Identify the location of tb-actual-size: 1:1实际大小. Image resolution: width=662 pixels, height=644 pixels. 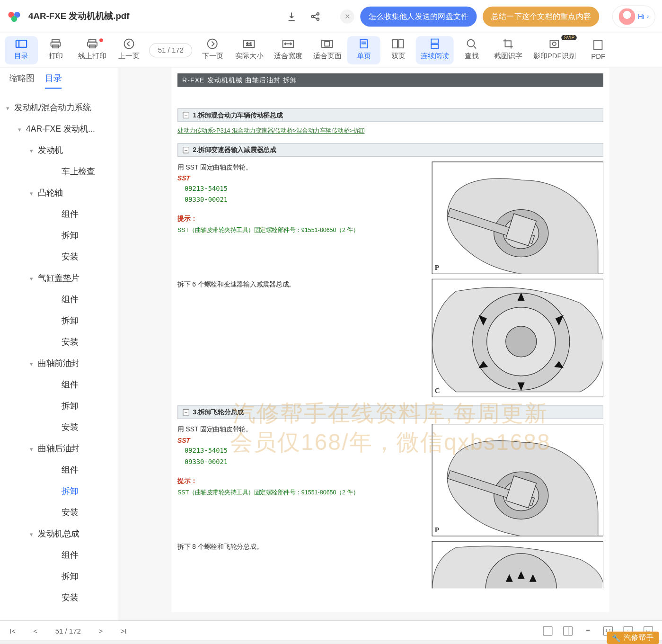
(249, 50).